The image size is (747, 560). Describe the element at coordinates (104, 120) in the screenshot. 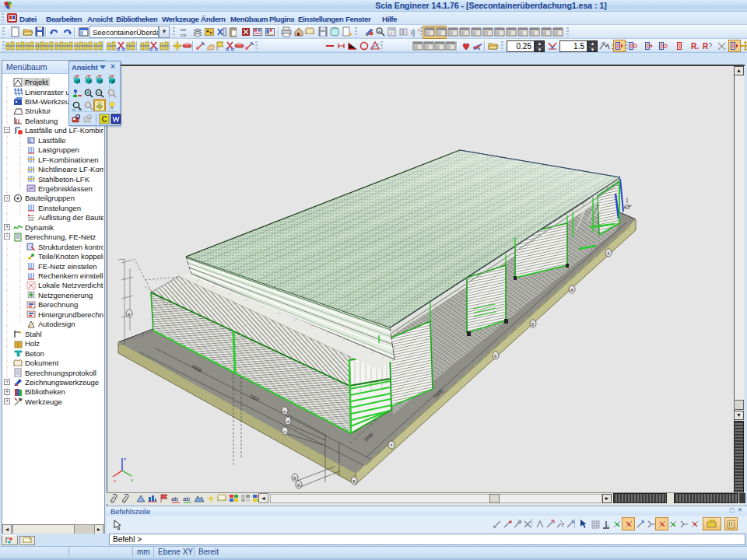

I see `svg-text: C` at that location.